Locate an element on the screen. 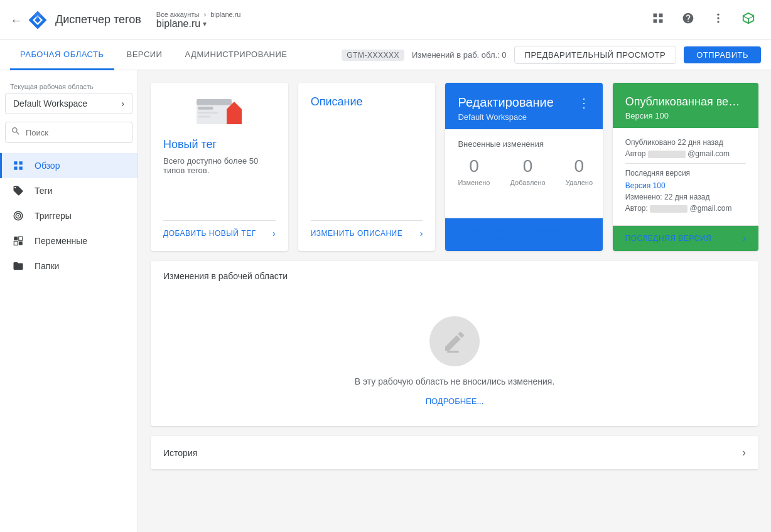 The height and width of the screenshot is (532, 771). help-icon-button is located at coordinates (688, 20).